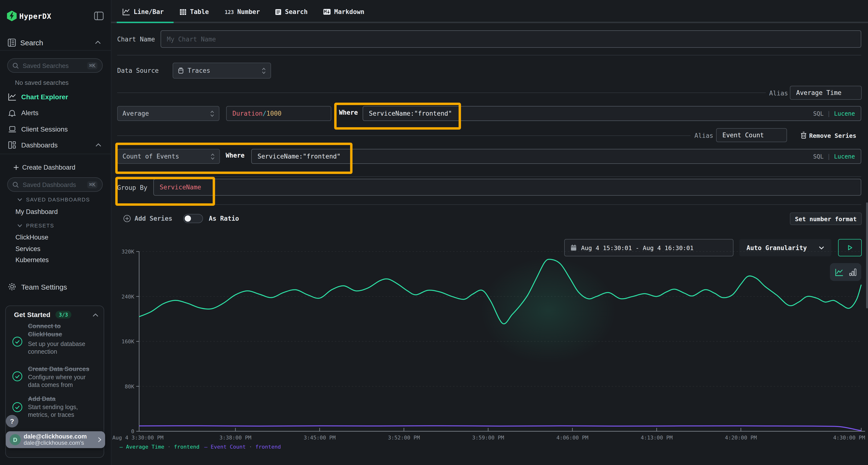 Image resolution: width=868 pixels, height=465 pixels. I want to click on series2-alias-input: Event Count, so click(751, 135).